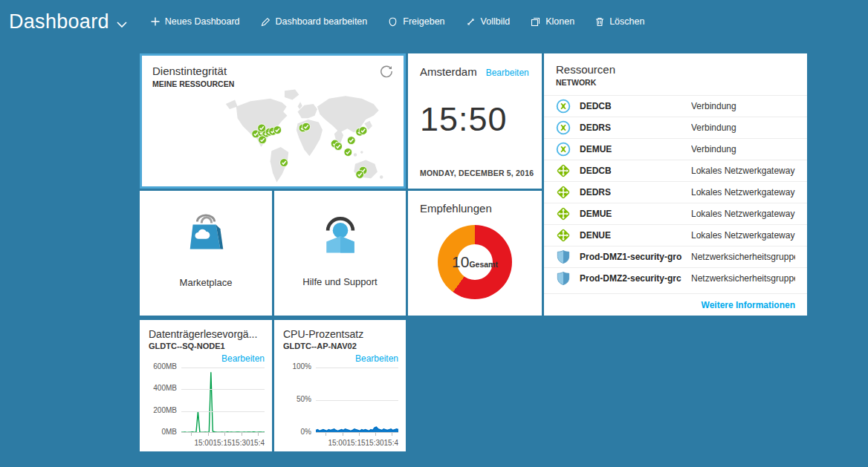  I want to click on more-information-link: Weitere Informationen, so click(748, 305).